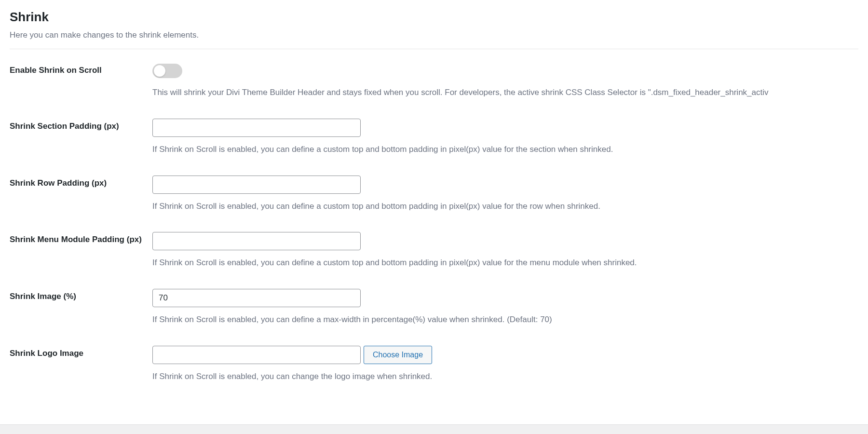 The image size is (868, 434). What do you see at coordinates (505, 206) in the screenshot?
I see `description-row-padding: If Shrink on Scroll is enabled, you can …` at bounding box center [505, 206].